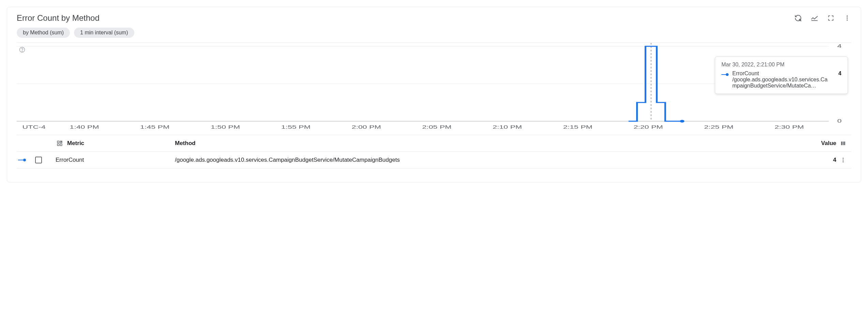  Describe the element at coordinates (719, 127) in the screenshot. I see `x-tick: 2:25 PM` at that location.